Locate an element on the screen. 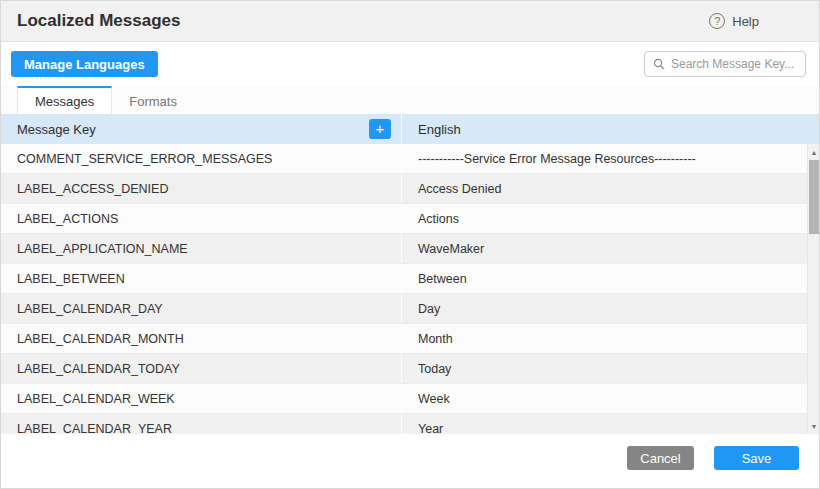 This screenshot has height=489, width=820. english-value-cell: Day is located at coordinates (605, 308).